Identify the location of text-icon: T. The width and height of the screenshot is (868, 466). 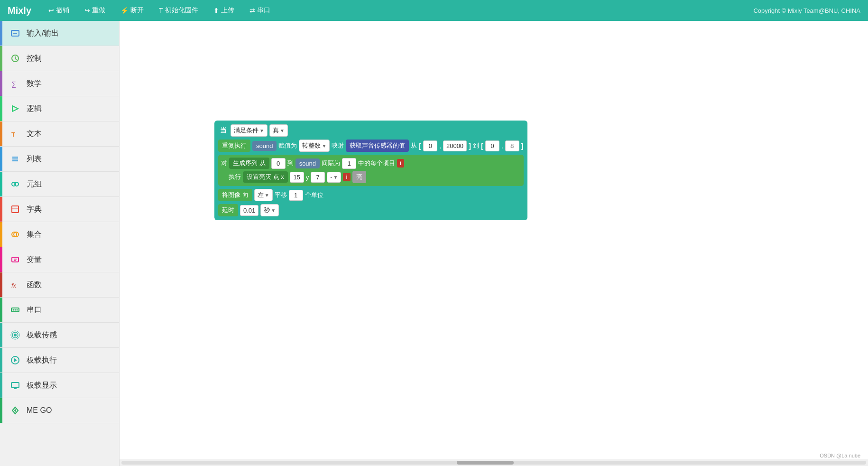
(15, 134).